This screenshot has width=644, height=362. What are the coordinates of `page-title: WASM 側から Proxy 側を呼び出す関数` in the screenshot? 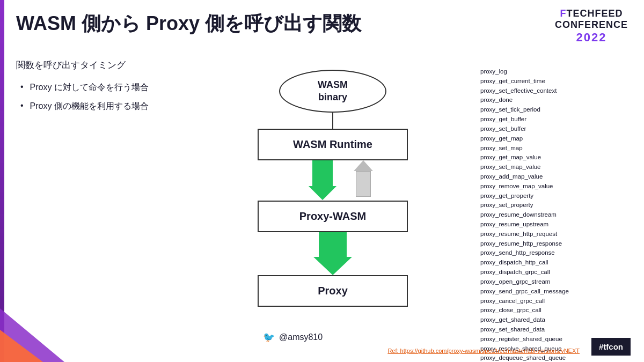 It's located at (189, 24).